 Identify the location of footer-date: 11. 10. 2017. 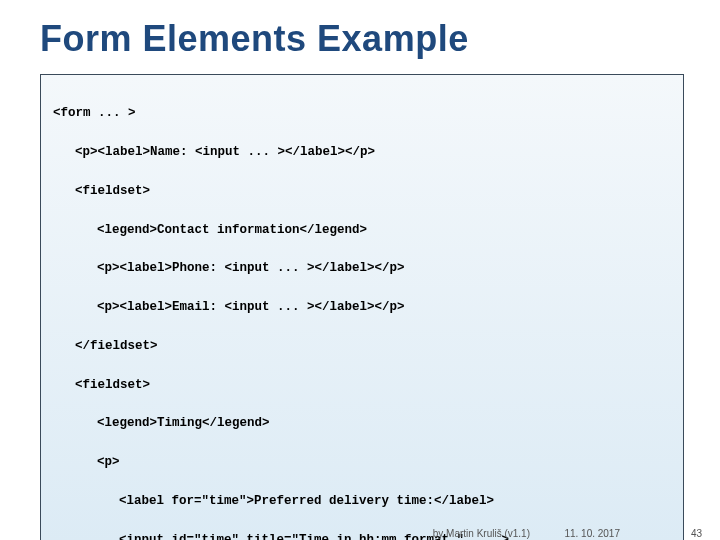
(592, 534).